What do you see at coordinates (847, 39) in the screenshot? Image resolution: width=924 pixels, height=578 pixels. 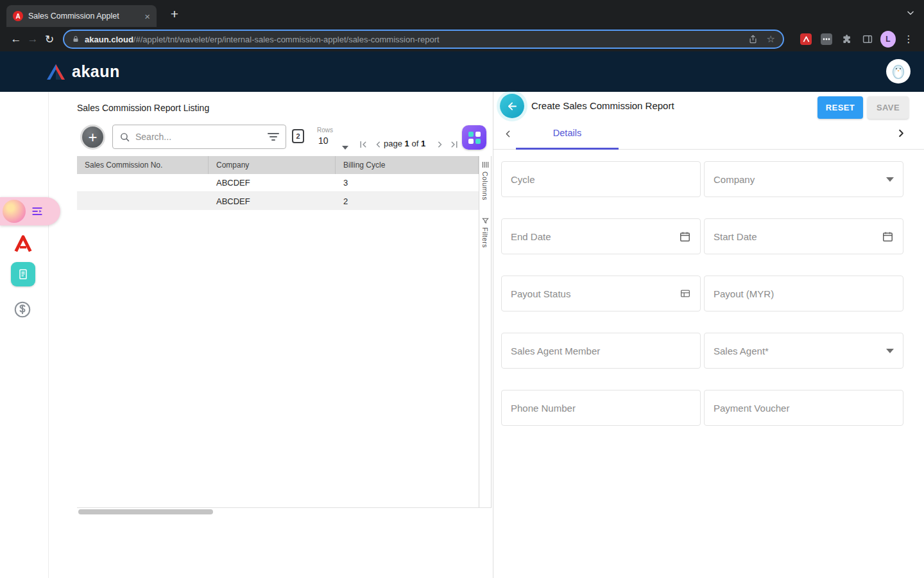 I see `extensions-puzzle-icon` at bounding box center [847, 39].